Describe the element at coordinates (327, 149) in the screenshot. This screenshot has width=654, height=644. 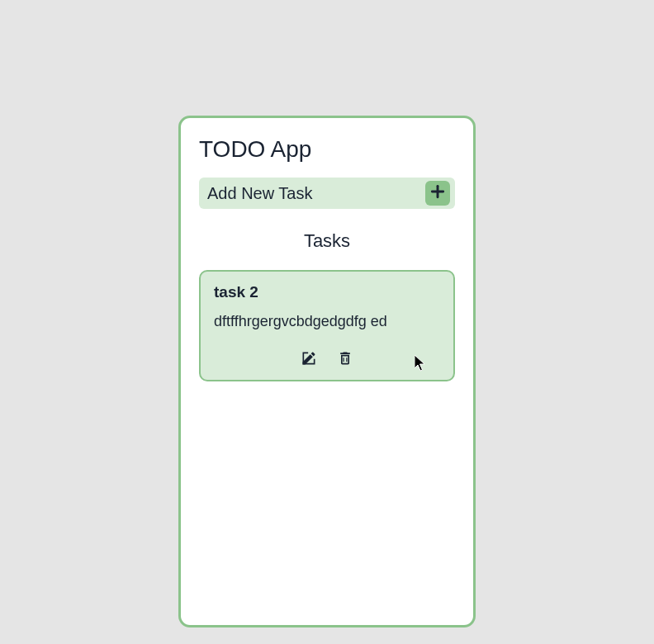
I see `app-title: TODO App` at that location.